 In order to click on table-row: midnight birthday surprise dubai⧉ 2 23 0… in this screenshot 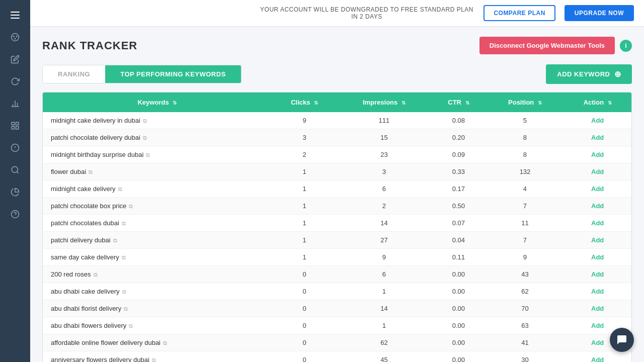, I will do `click(337, 155)`.